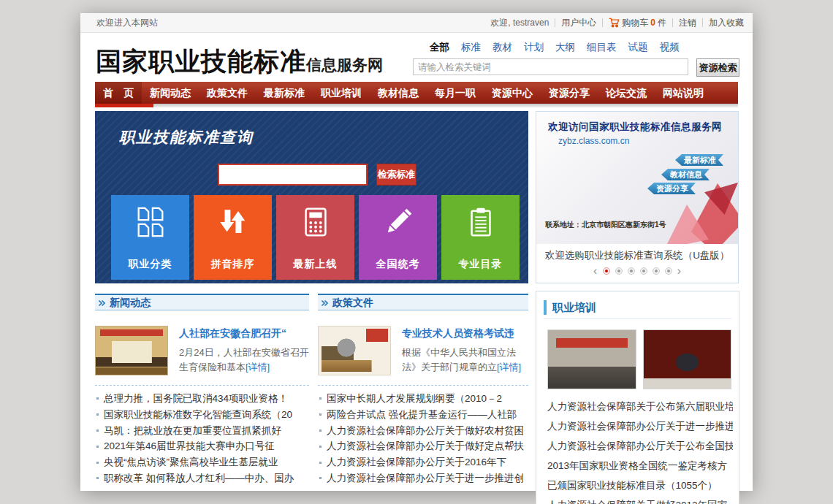 This screenshot has width=833, height=504. What do you see at coordinates (577, 58) in the screenshot?
I see `resource-search-area: 全部 标准 教材 计划 大纲 细目表 试题 视频 资源检索` at bounding box center [577, 58].